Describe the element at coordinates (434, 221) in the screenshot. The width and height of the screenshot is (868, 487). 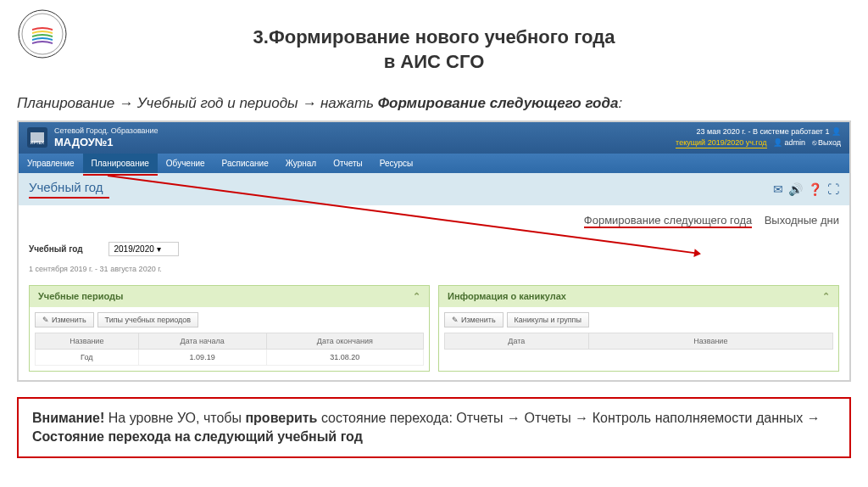
I see `action-bar: Формирование следующего года Выходные дн…` at that location.